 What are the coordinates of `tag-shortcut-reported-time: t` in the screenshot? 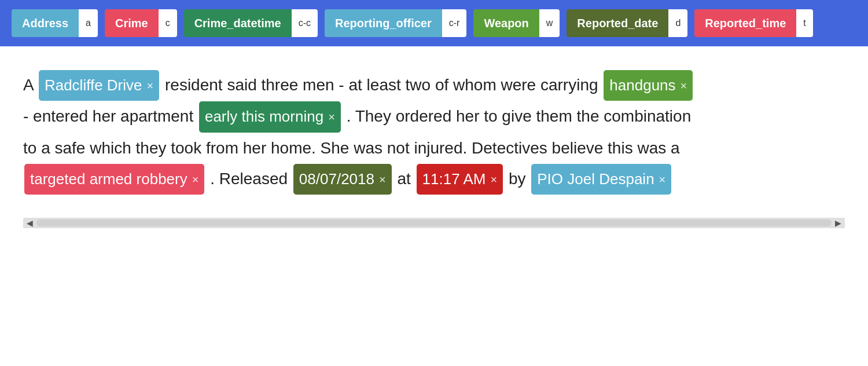 It's located at (804, 23).